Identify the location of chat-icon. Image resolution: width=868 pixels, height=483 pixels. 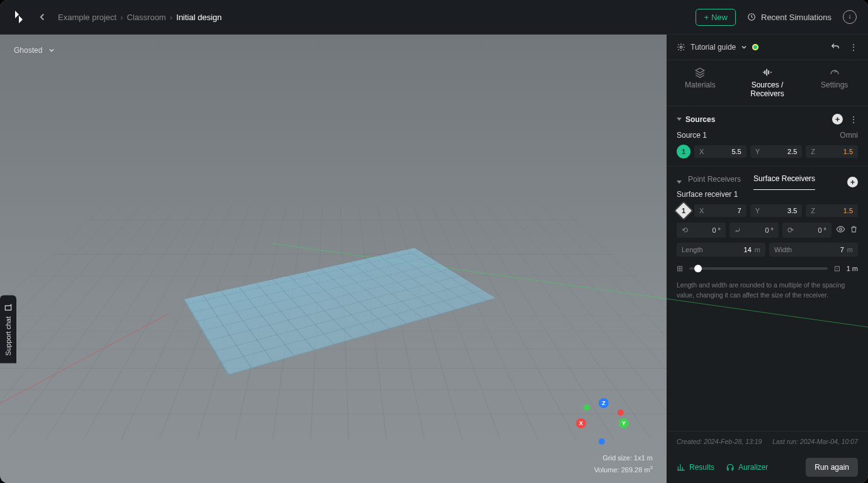
(8, 307).